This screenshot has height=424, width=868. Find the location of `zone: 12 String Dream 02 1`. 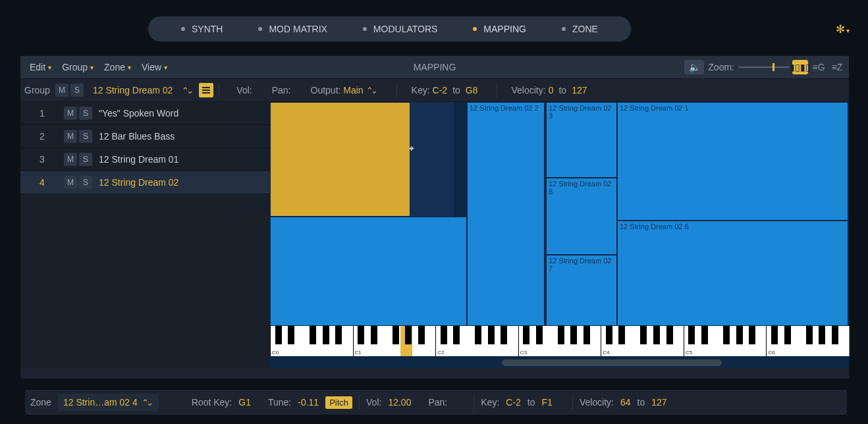

zone: 12 String Dream 02 1 is located at coordinates (732, 161).